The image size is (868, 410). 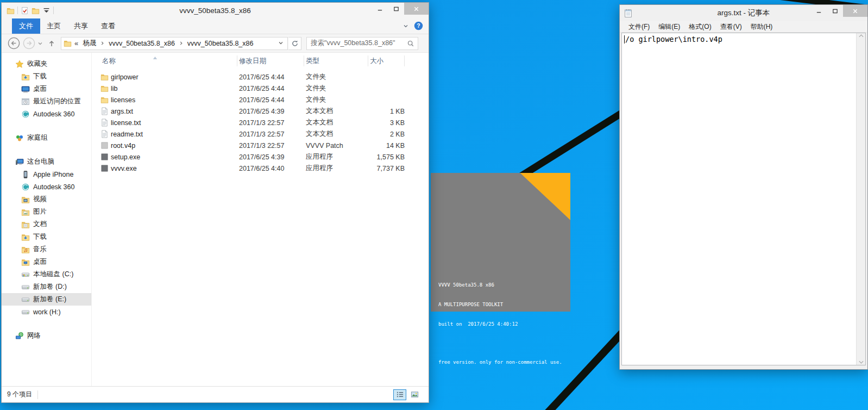 I want to click on notepad-menubar: 文件(F) 编辑(E) 格式(O) 查看(V) 帮助(H), so click(x=744, y=27).